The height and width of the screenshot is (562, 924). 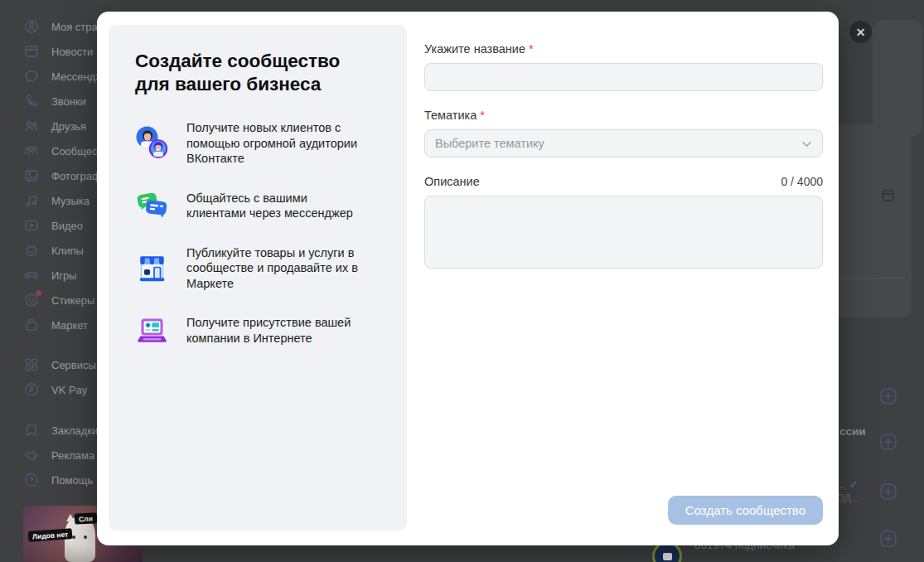 I want to click on services-grid-icon, so click(x=31, y=365).